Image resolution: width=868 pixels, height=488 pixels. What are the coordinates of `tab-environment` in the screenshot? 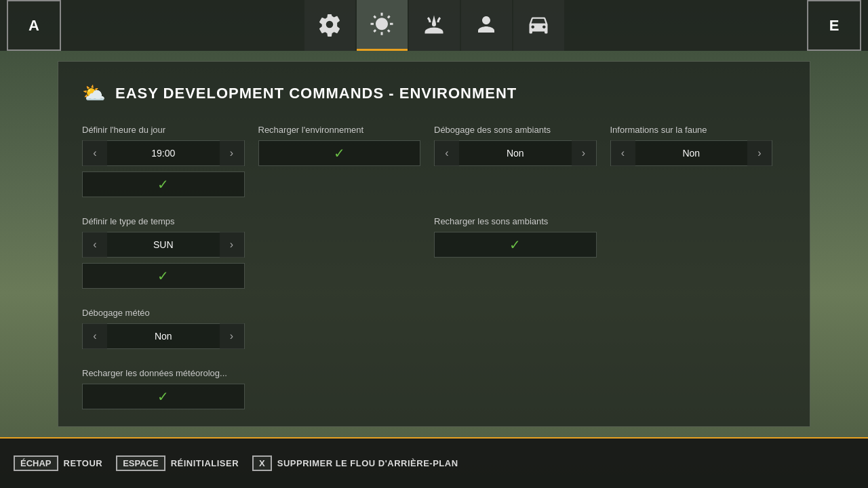 It's located at (382, 26).